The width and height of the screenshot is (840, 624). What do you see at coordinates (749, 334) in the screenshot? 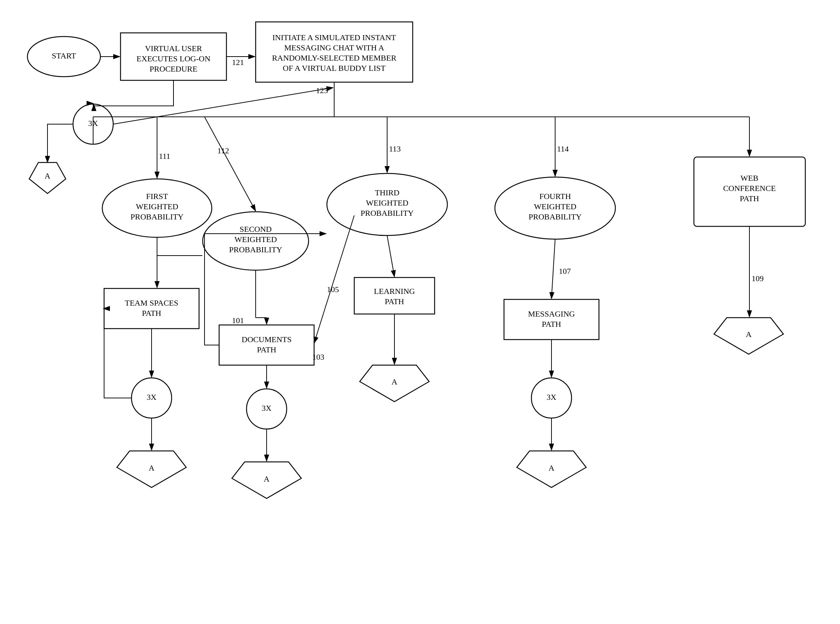
I see `connector-a-web-label: A` at bounding box center [749, 334].